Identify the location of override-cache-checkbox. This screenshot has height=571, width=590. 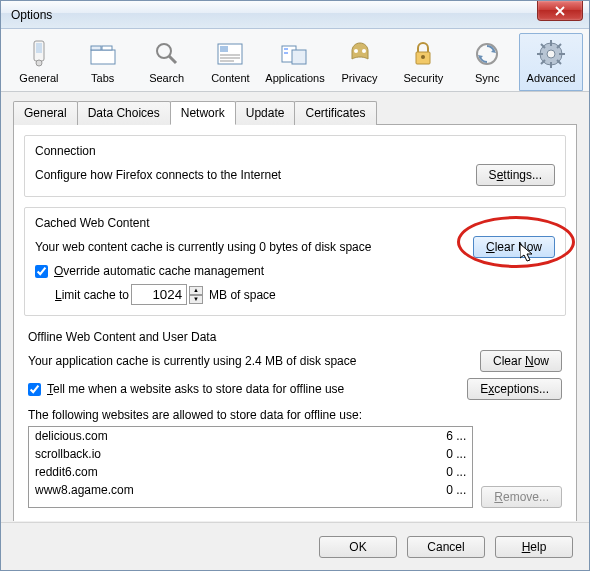
(42, 272).